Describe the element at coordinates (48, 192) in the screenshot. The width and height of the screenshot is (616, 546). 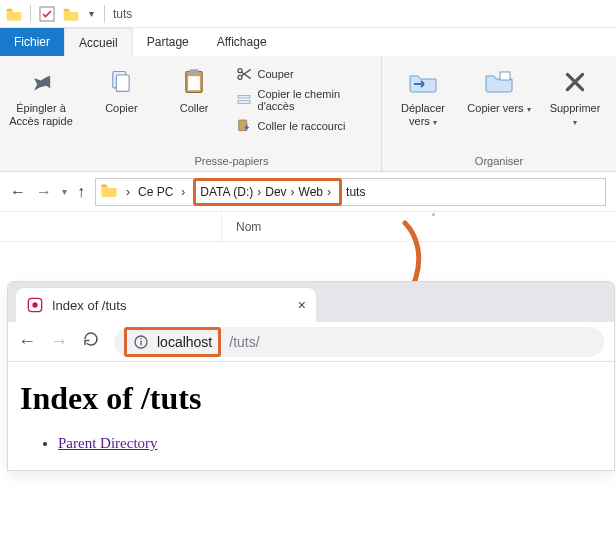
I see `nav-arrows: ← → ▾ ↑` at that location.